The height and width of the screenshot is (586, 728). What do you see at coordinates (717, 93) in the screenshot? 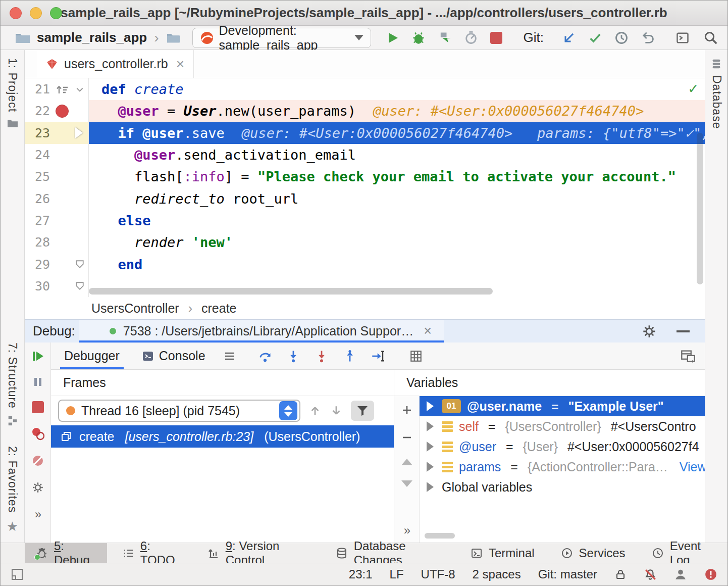
I see `toolwindow-button-database: Database` at bounding box center [717, 93].